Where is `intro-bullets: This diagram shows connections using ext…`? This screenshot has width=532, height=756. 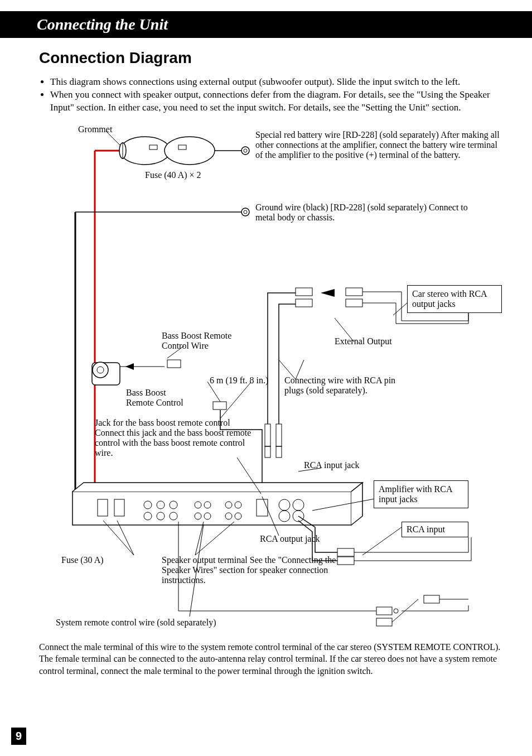
intro-bullets: This diagram shows connections using ext… is located at coordinates (274, 95).